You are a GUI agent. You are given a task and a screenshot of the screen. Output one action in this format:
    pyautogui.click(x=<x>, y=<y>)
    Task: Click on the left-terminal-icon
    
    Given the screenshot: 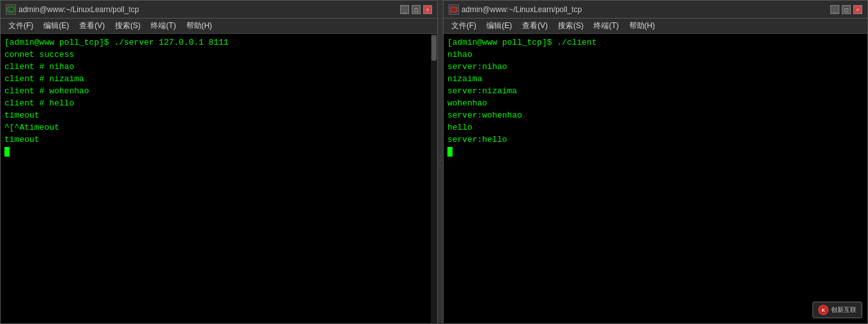 What is the action you would take?
    pyautogui.click(x=11, y=10)
    